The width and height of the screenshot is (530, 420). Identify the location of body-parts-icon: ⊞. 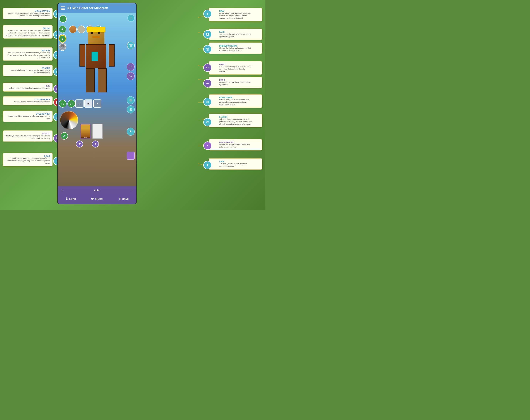
(207, 102).